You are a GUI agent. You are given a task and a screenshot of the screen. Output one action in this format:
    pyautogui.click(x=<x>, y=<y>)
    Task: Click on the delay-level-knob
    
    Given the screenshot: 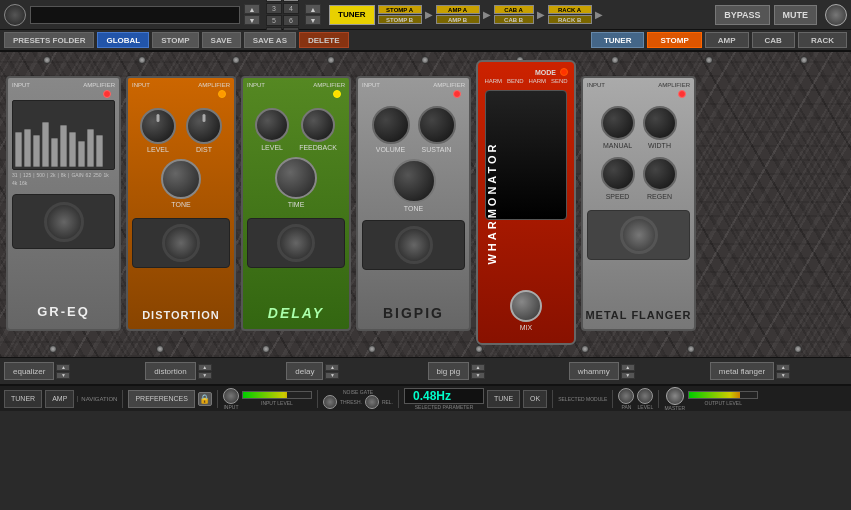 What is the action you would take?
    pyautogui.click(x=272, y=125)
    